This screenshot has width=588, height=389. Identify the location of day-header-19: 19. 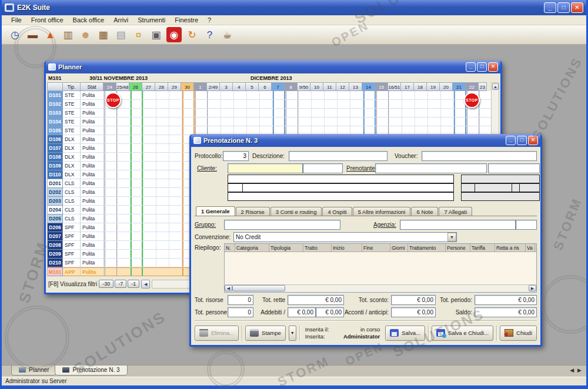
(433, 87).